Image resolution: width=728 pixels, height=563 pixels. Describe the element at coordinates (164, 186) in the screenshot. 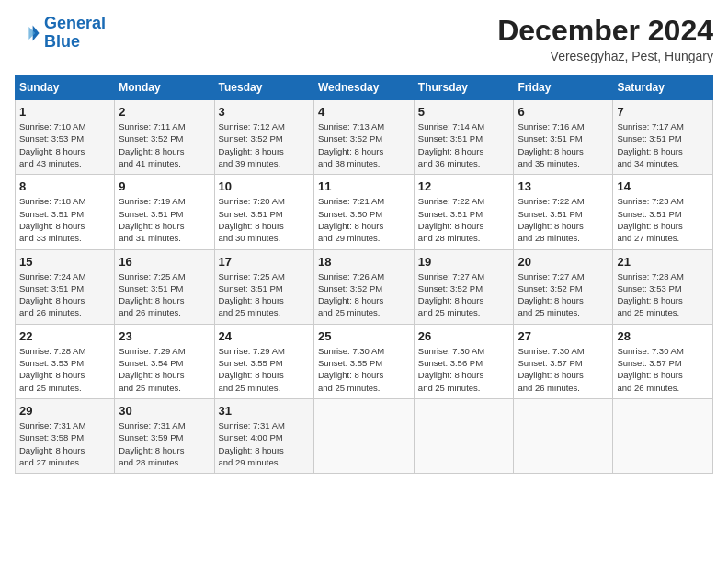

I see `day-number: 9` at that location.